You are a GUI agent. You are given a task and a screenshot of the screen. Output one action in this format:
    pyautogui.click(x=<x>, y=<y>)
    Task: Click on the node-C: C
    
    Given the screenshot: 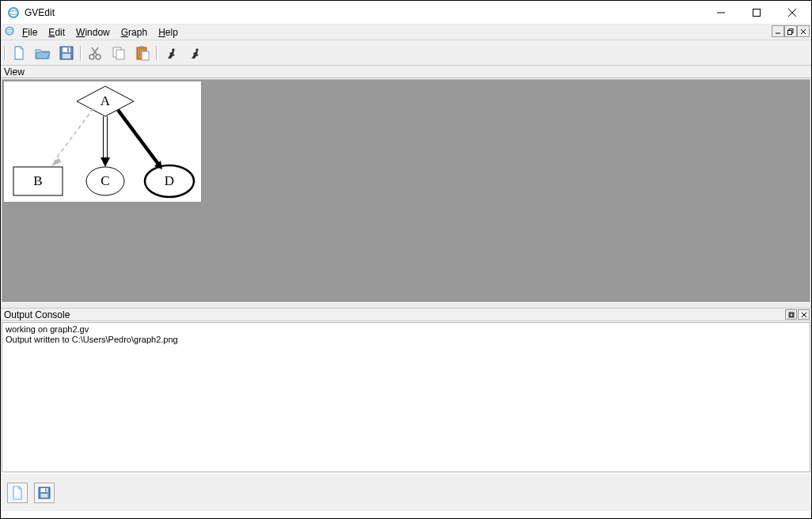 What is the action you would take?
    pyautogui.click(x=104, y=180)
    